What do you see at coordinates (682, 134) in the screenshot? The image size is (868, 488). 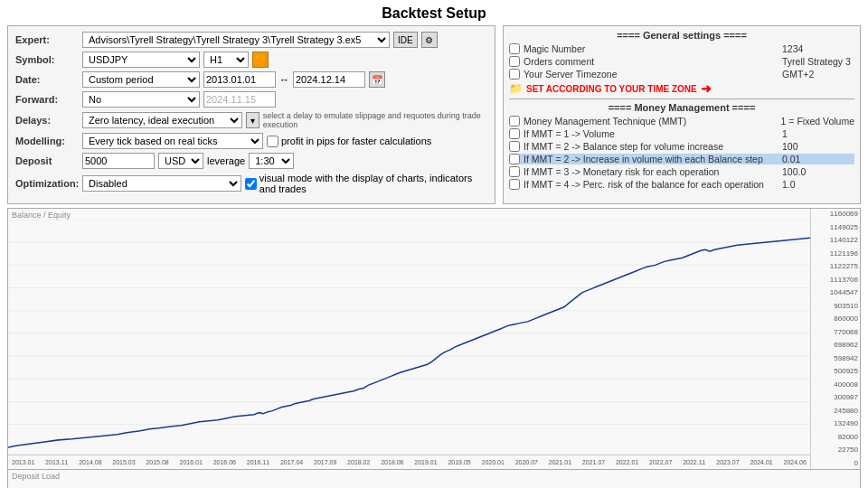 I see `mmt1-row: If MMT = 1 -> Volume 1` at bounding box center [682, 134].